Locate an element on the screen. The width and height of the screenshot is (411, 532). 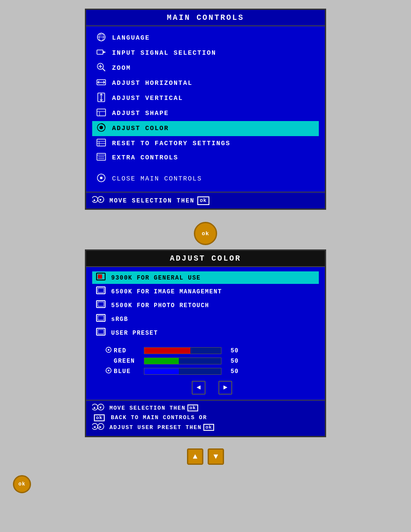
menu-item-zoom: ZOOM is located at coordinates (206, 68).